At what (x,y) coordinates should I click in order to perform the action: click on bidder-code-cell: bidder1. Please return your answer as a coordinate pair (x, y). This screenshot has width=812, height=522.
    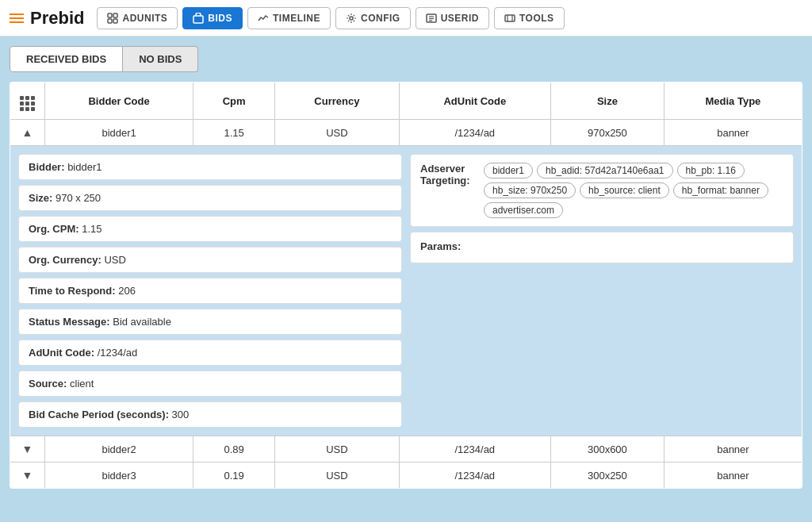
    Looking at the image, I should click on (119, 133).